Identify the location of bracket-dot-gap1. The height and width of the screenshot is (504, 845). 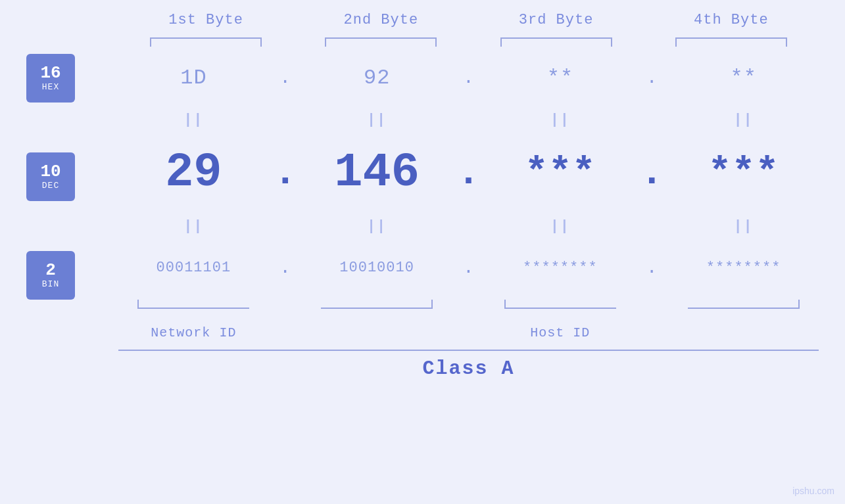
(285, 309).